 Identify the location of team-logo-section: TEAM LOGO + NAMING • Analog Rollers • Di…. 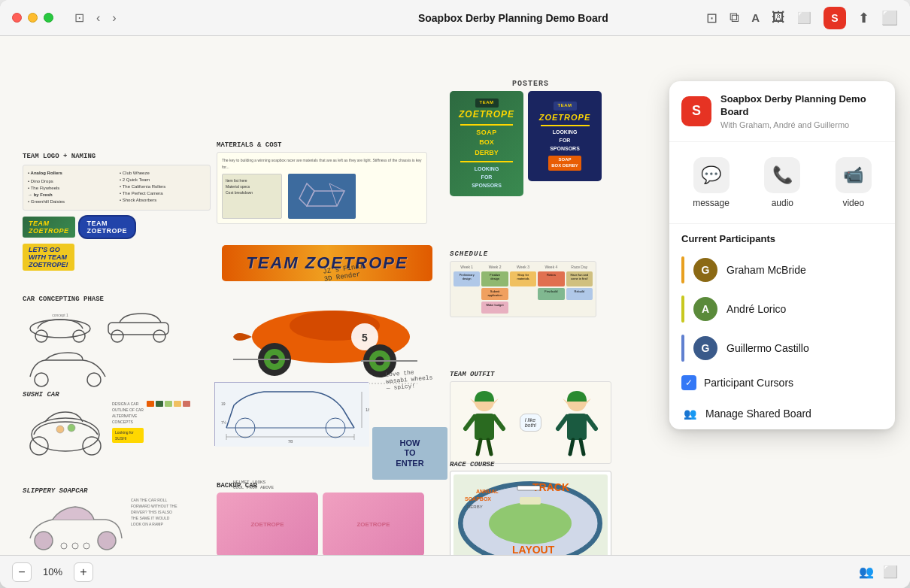
(117, 212).